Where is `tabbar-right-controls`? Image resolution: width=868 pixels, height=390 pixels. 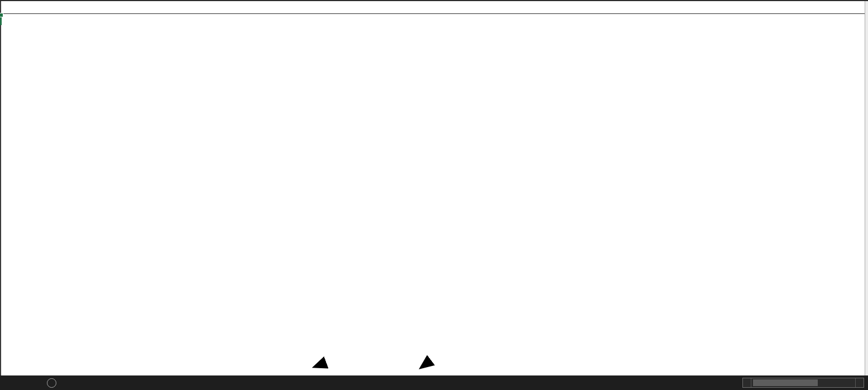 tabbar-right-controls is located at coordinates (802, 383).